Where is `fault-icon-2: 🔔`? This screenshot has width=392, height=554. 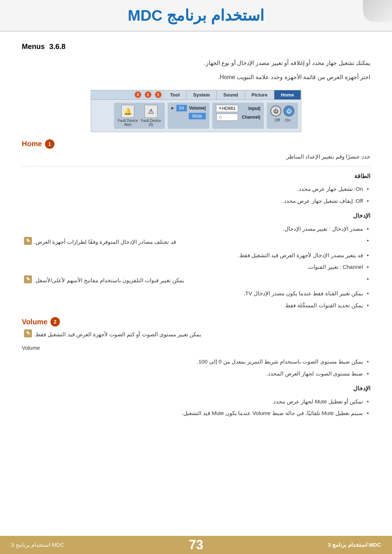
fault-icon-2: 🔔 is located at coordinates (128, 111).